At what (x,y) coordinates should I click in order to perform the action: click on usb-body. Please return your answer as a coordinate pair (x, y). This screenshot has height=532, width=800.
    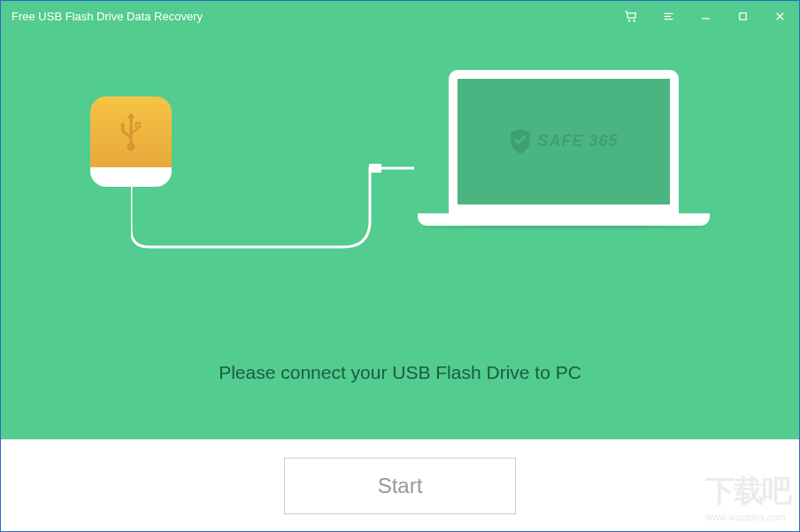
    Looking at the image, I should click on (131, 132).